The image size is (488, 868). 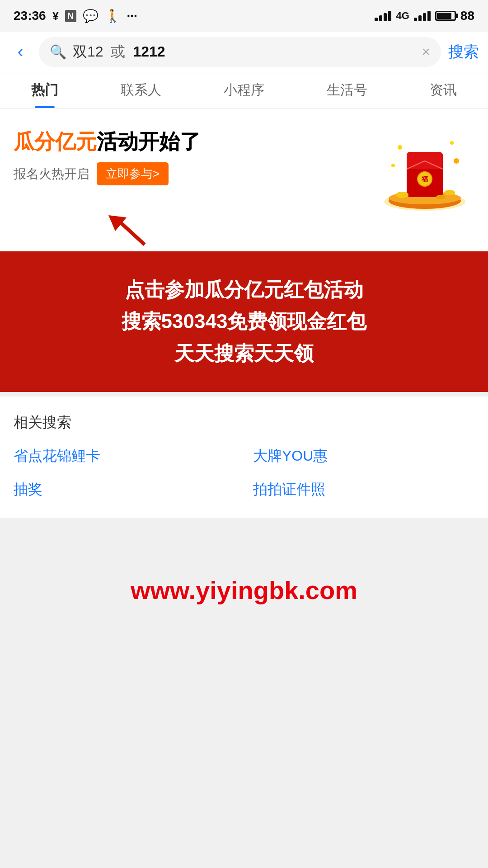 I want to click on more-icon: ···, so click(x=132, y=16).